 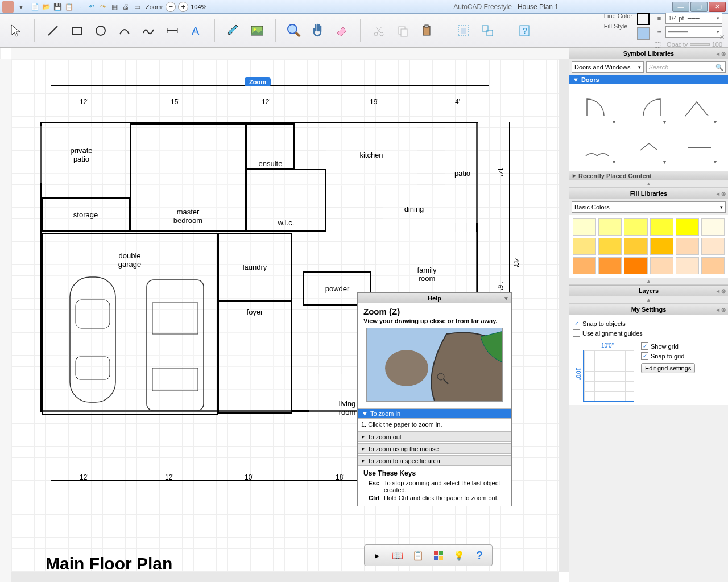 I want to click on rectangle-tool, so click(x=77, y=31).